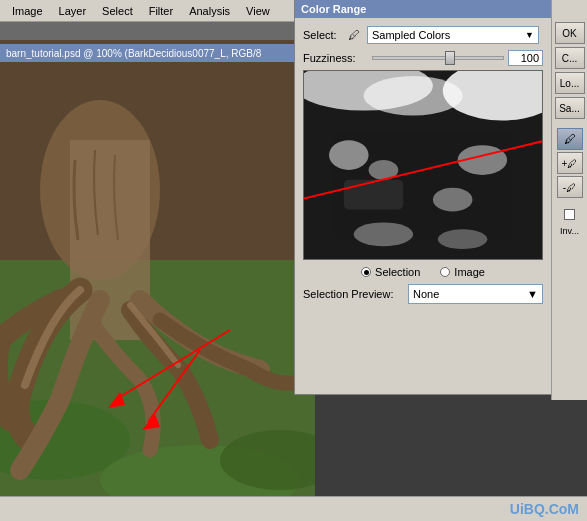 Image resolution: width=587 pixels, height=521 pixels. What do you see at coordinates (118, 11) in the screenshot?
I see `menu-select: Select` at bounding box center [118, 11].